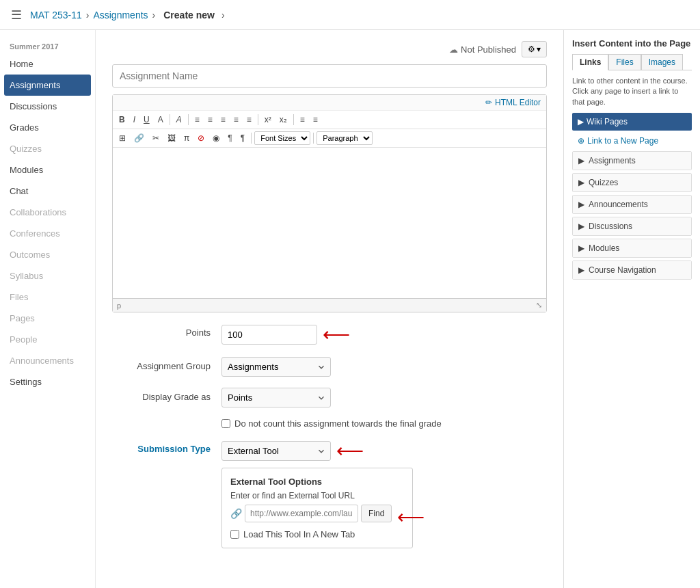 This screenshot has width=700, height=588. What do you see at coordinates (48, 191) in the screenshot?
I see `sidebar-item-chat: Chat` at bounding box center [48, 191].